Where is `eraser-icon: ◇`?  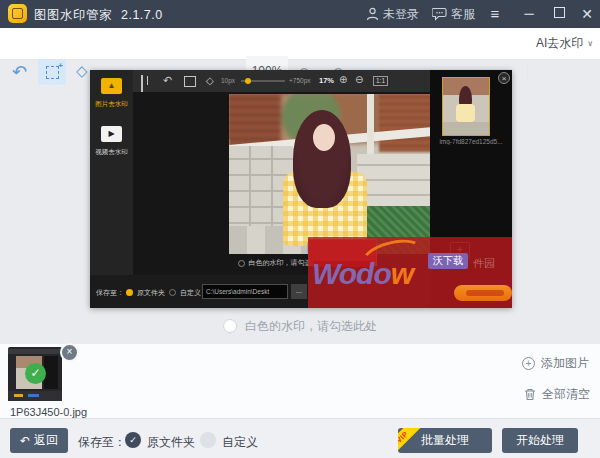 eraser-icon: ◇ is located at coordinates (82, 71).